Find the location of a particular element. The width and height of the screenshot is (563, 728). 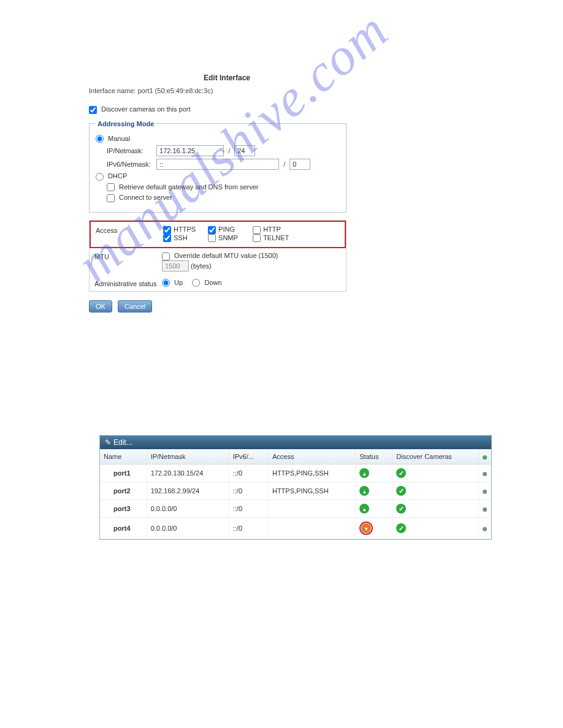

cell-ip: 192.168.2.99/24 is located at coordinates (188, 491).